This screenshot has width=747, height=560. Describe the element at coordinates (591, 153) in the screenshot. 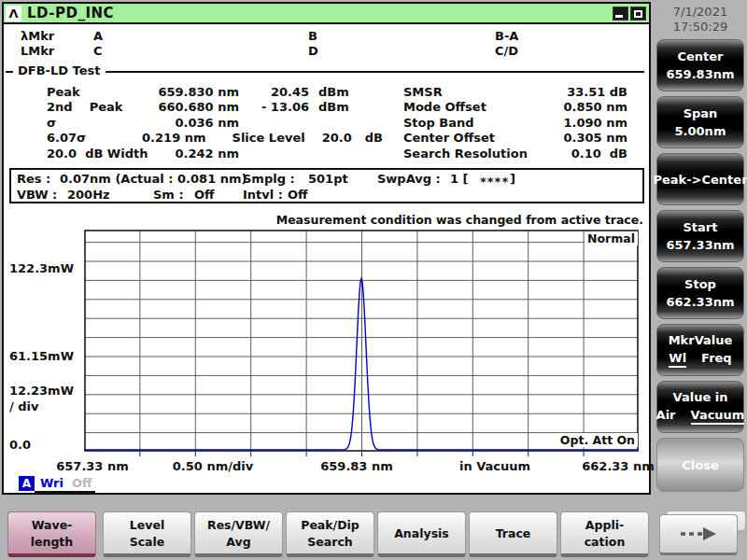

I see `result-value: 0.10 dB` at that location.